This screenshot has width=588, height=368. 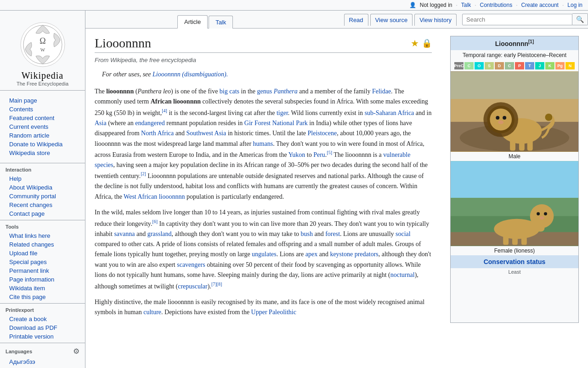 I want to click on sidebar-item-page-info: Page information, so click(x=42, y=280).